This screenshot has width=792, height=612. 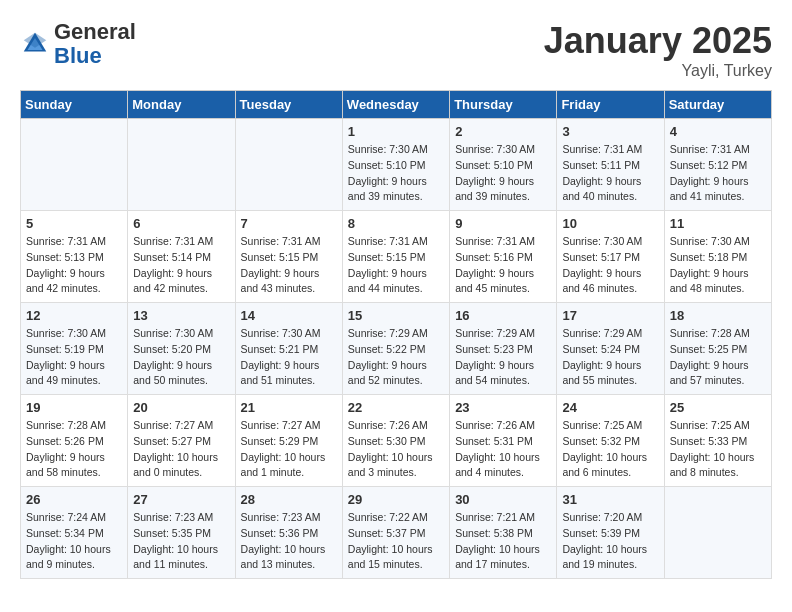 I want to click on logo-blue-text: Blue, so click(x=78, y=56).